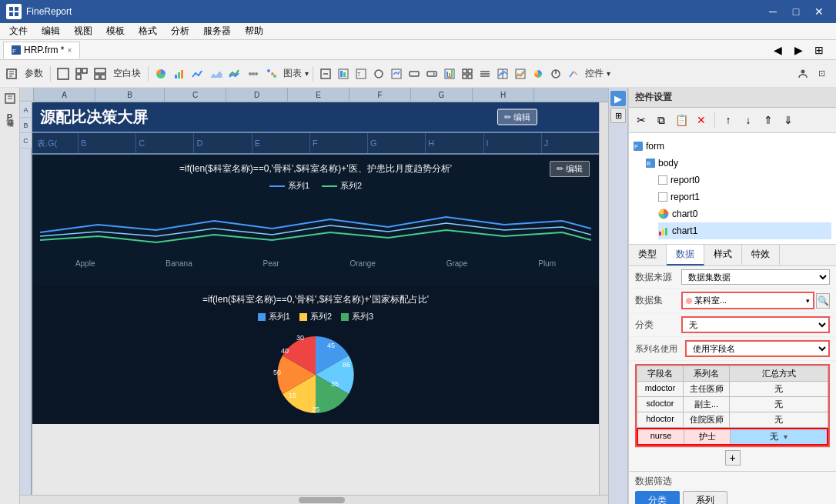 The height and width of the screenshot is (504, 836). Describe the element at coordinates (148, 31) in the screenshot. I see `menu-format: 格式` at that location.